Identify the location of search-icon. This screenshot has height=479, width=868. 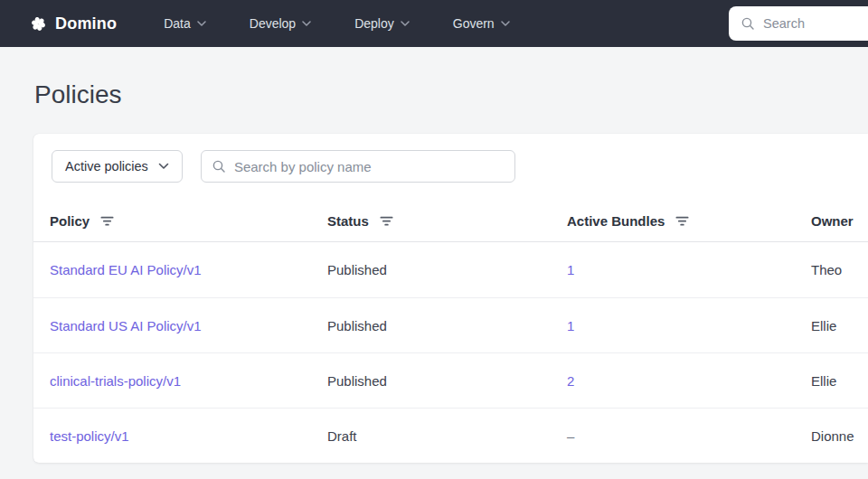
(748, 23).